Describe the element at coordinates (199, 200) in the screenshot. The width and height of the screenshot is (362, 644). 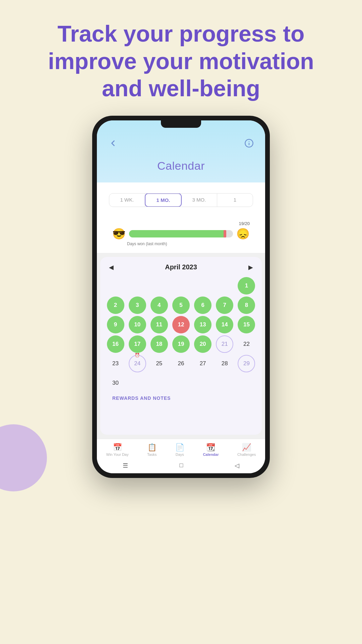
I see `period-tab-3mo: 3 MO.` at that location.